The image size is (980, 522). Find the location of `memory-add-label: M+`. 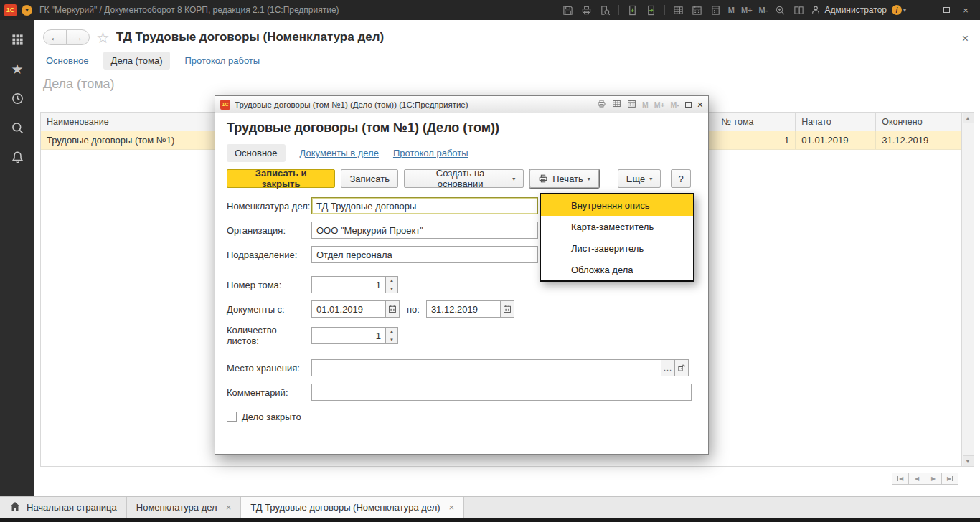

memory-add-label: M+ is located at coordinates (660, 105).